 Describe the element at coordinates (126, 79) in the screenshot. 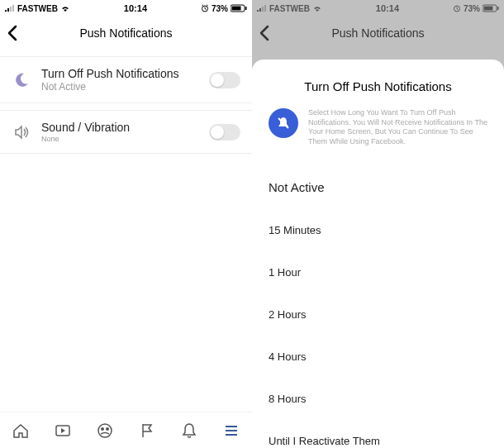

I see `row-turn-off-push: Turn Off Push Notifications Not Active` at that location.